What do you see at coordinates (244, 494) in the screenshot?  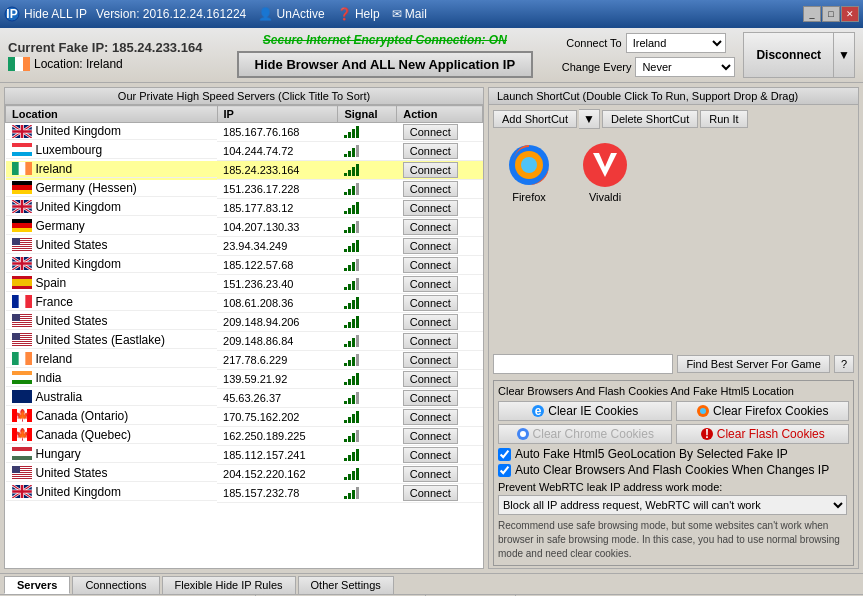 I see `table-row: United Kingdom185.157.232.78Connect` at bounding box center [244, 494].